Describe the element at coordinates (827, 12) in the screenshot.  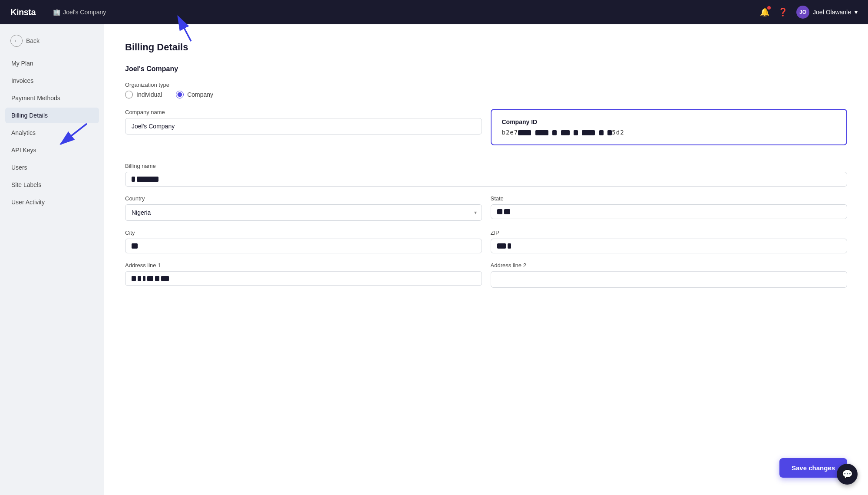
I see `user-menu: JO Joel Olawanle ▾` at that location.